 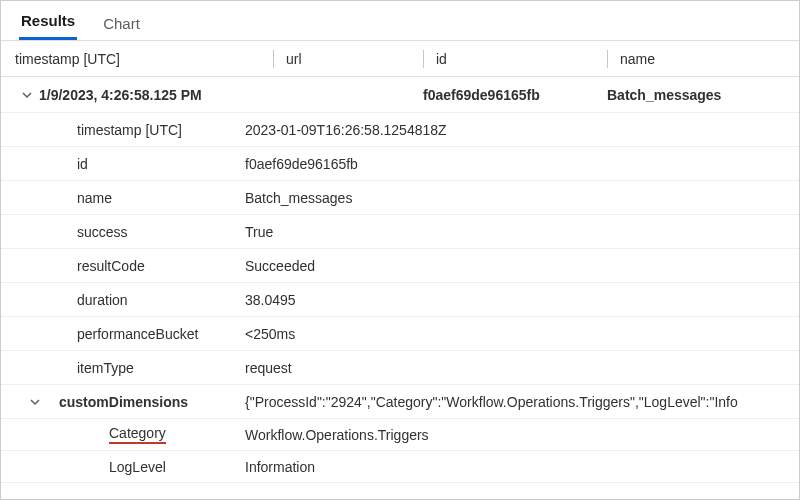 I want to click on detail-row: resultCodeSucceeded, so click(x=400, y=266).